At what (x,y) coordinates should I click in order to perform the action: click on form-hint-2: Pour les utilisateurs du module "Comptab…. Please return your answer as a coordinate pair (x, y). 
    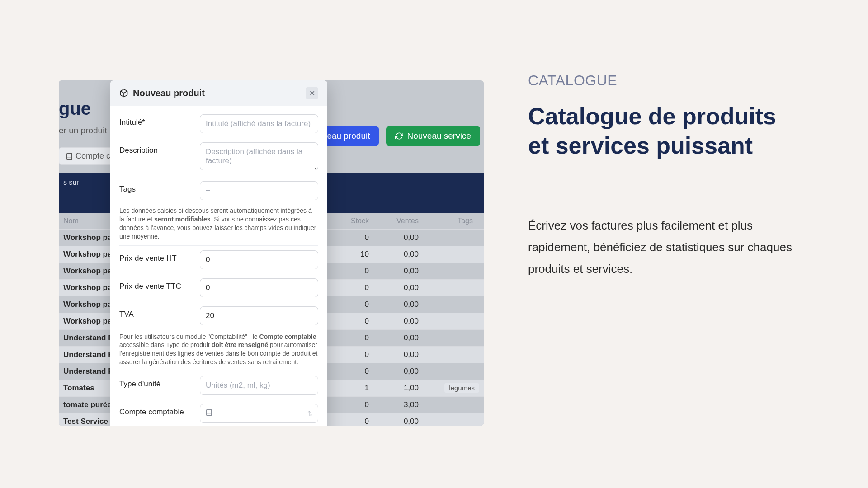
    Looking at the image, I should click on (219, 351).